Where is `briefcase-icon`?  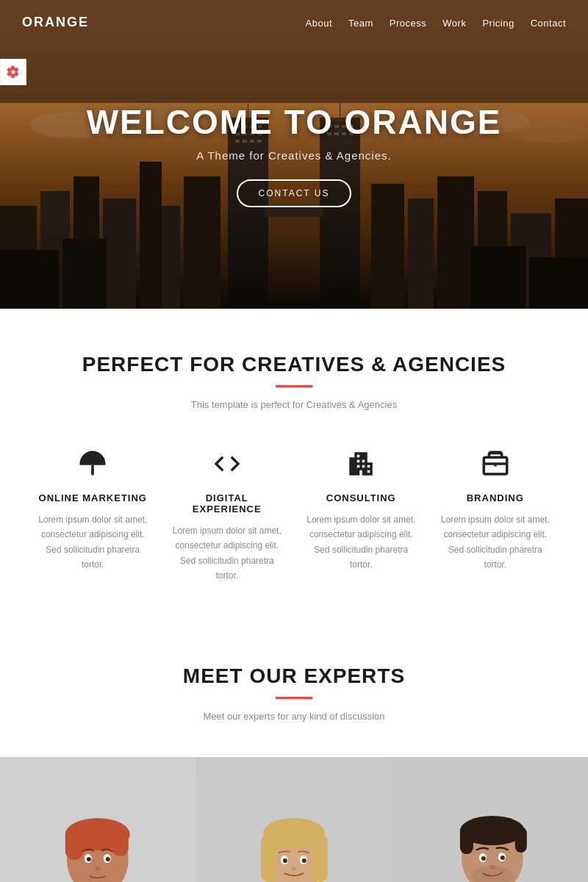 briefcase-icon is located at coordinates (495, 464).